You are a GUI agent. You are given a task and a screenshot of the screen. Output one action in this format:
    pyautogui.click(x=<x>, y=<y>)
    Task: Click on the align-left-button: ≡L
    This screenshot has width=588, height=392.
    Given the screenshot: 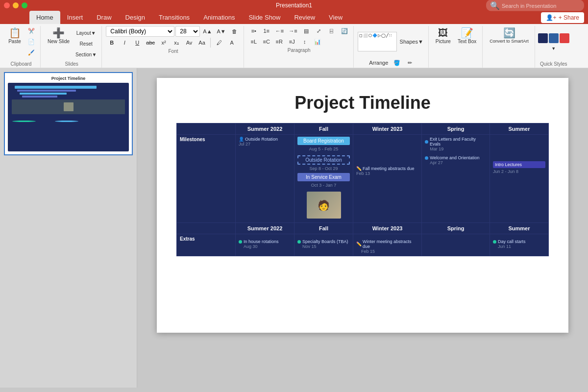 What is the action you would take?
    pyautogui.click(x=254, y=42)
    